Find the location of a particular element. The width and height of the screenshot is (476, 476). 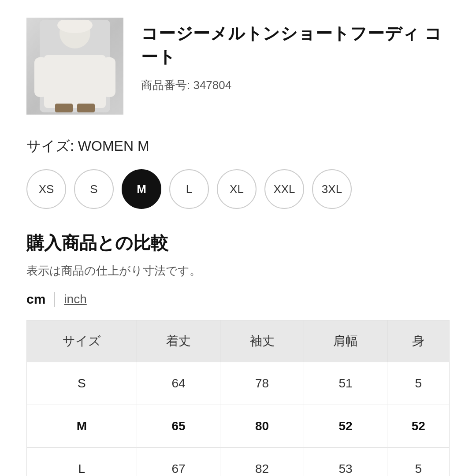

col-header-sleeve: 袖丈 is located at coordinates (262, 341).